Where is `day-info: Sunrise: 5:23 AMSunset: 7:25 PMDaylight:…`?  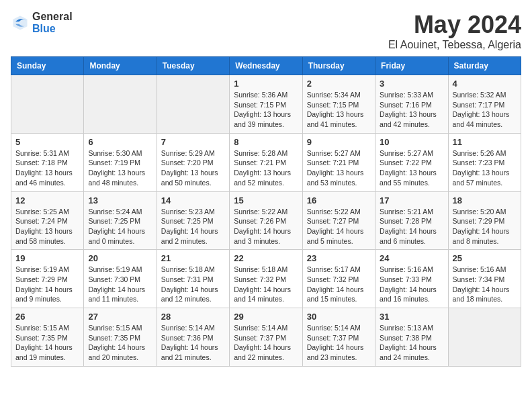
day-info: Sunrise: 5:23 AMSunset: 7:25 PMDaylight:… is located at coordinates (193, 227).